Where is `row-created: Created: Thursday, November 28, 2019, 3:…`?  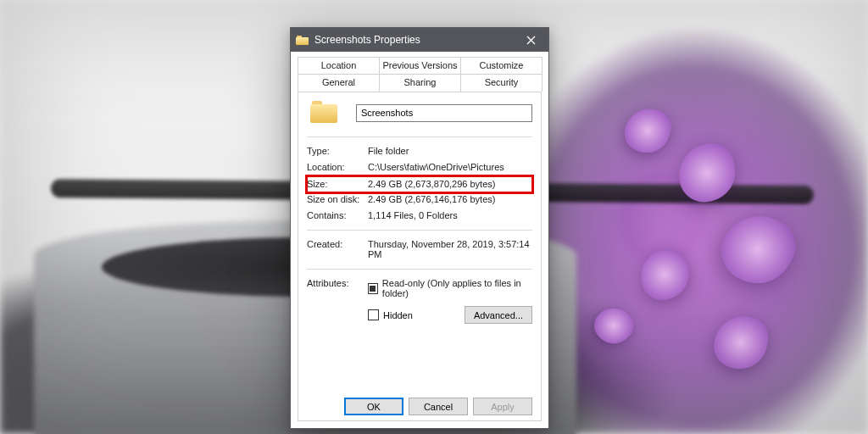 row-created: Created: Thursday, November 28, 2019, 3:… is located at coordinates (420, 251).